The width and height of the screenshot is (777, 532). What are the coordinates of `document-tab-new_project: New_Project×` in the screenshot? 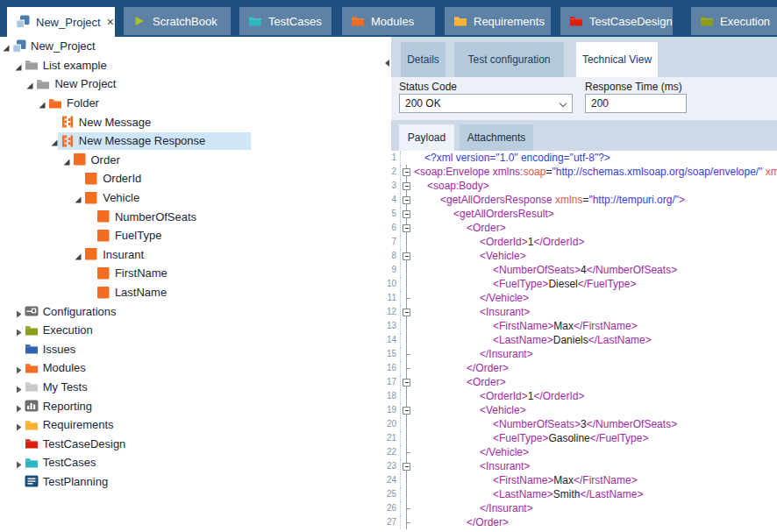 It's located at (61, 22).